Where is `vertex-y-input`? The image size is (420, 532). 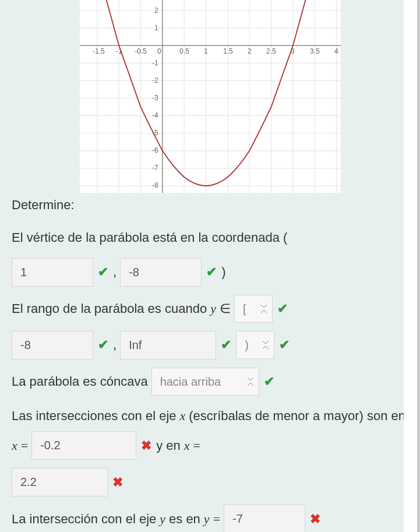
vertex-y-input is located at coordinates (161, 273).